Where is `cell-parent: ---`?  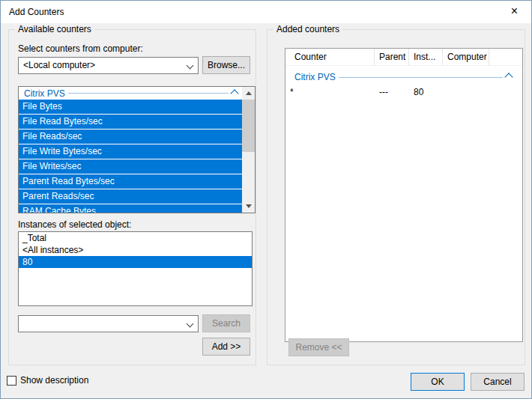
cell-parent: --- is located at coordinates (392, 92).